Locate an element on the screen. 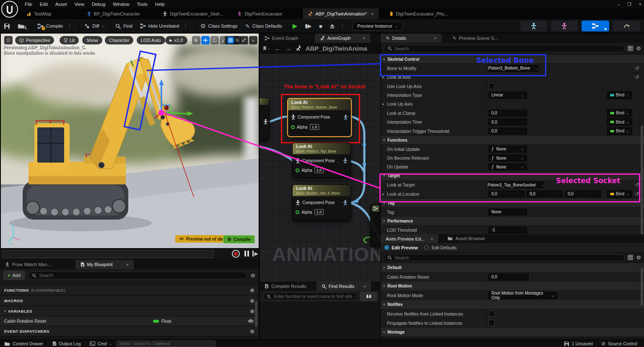 Image resolution: width=644 pixels, height=347 pixels. propagate-notifies-checkbox is located at coordinates (491, 323).